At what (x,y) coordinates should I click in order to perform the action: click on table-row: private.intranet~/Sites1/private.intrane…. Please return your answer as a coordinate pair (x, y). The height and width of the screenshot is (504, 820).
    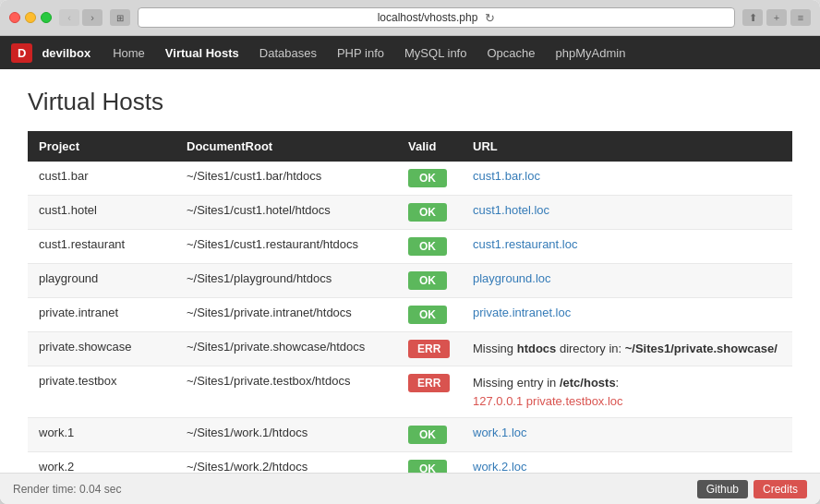
    Looking at the image, I should click on (410, 316).